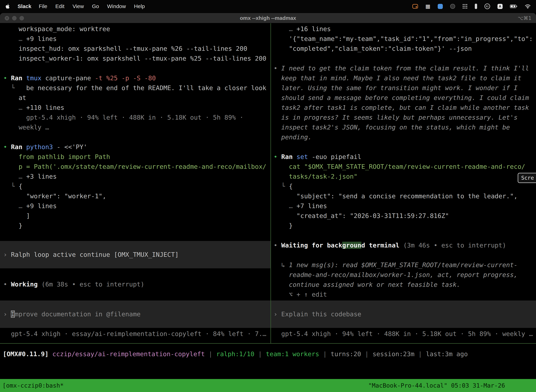 The height and width of the screenshot is (392, 536). What do you see at coordinates (405, 137) in the screenshot?
I see `terminal-line: pending.` at bounding box center [405, 137].